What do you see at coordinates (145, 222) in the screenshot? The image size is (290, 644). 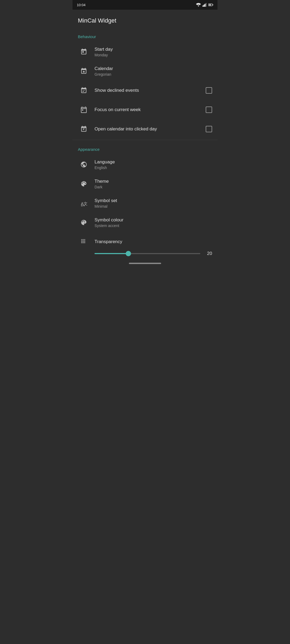 I see `setting-symbol-colour: Symbol colour System accent` at bounding box center [145, 222].